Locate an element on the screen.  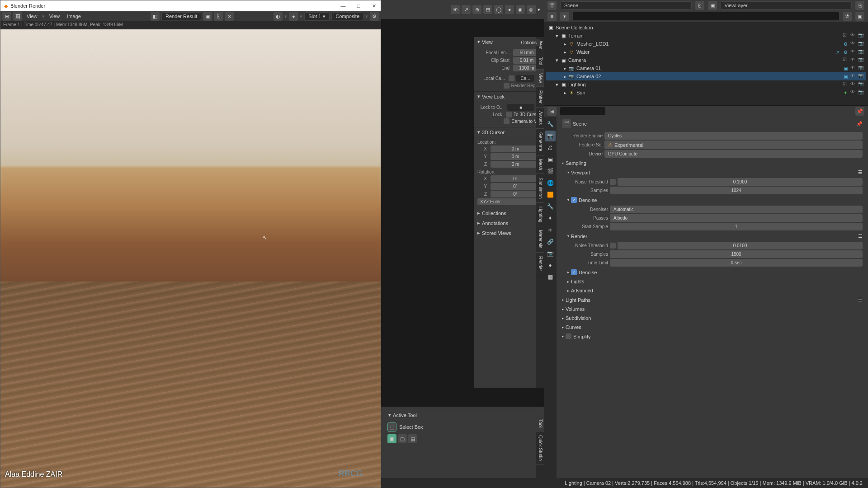
tab-assets: Assets is located at coordinates (540, 118).